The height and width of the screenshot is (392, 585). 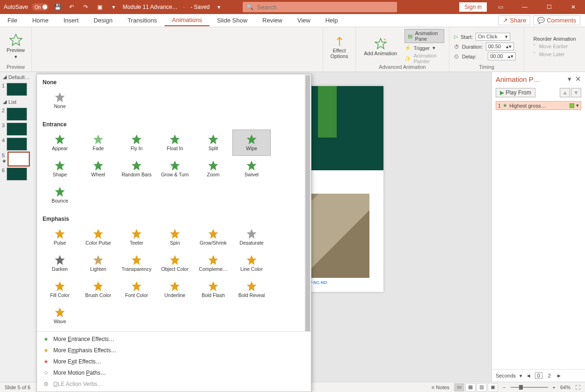 I want to click on zoom-out-icon: −, so click(x=504, y=387).